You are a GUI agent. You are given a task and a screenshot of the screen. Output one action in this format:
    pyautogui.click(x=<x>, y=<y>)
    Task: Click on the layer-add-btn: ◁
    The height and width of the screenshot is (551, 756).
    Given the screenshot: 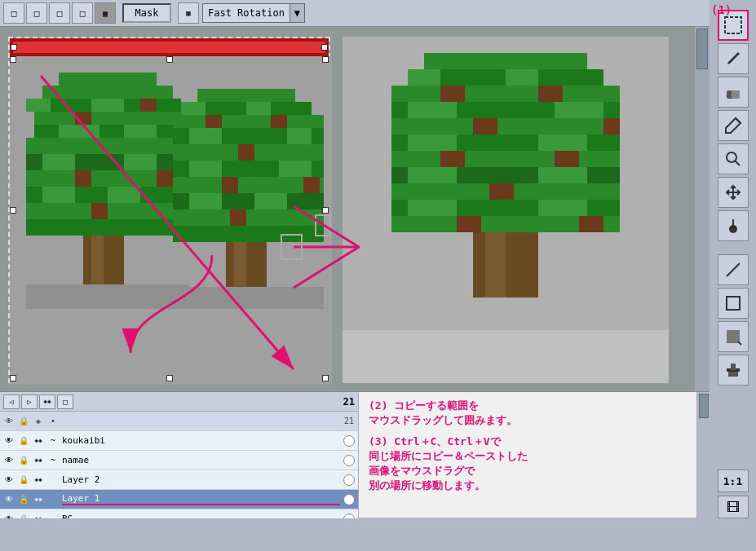 What is the action you would take?
    pyautogui.click(x=11, y=402)
    